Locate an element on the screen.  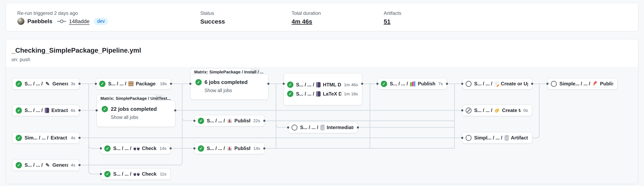
rerun-label: Re-run triggered 2 days ago is located at coordinates (48, 13).